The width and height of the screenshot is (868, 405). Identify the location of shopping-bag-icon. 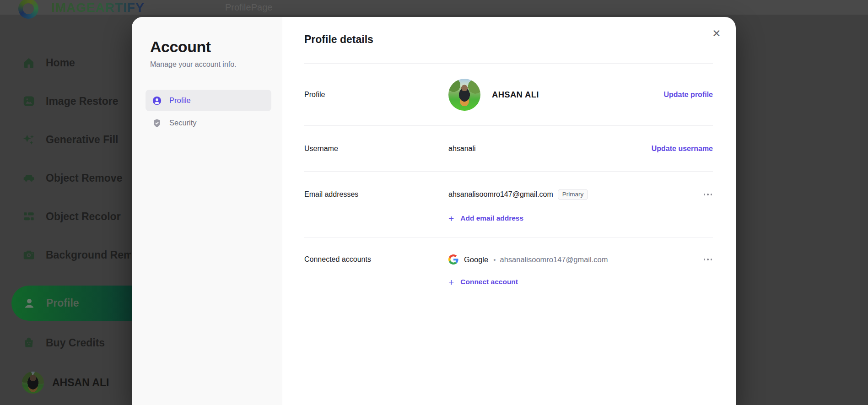
(29, 343).